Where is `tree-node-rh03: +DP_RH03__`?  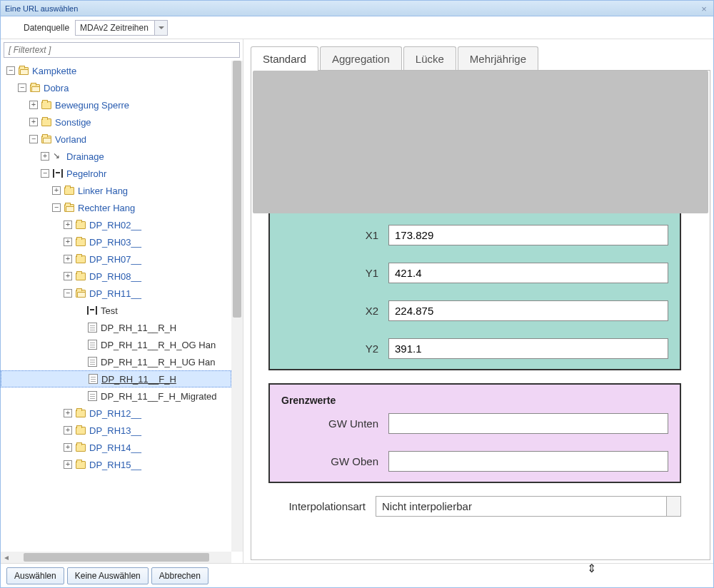 tree-node-rh03: +DP_RH03__ is located at coordinates (116, 242).